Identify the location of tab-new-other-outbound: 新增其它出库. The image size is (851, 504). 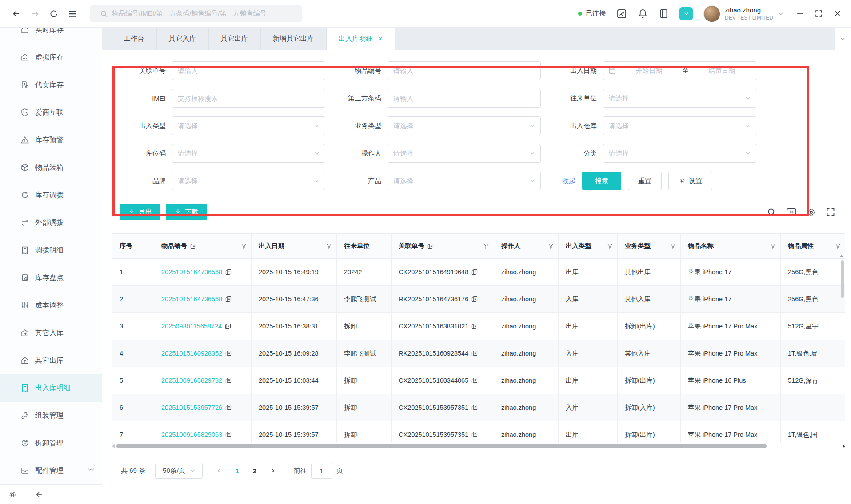
(294, 39).